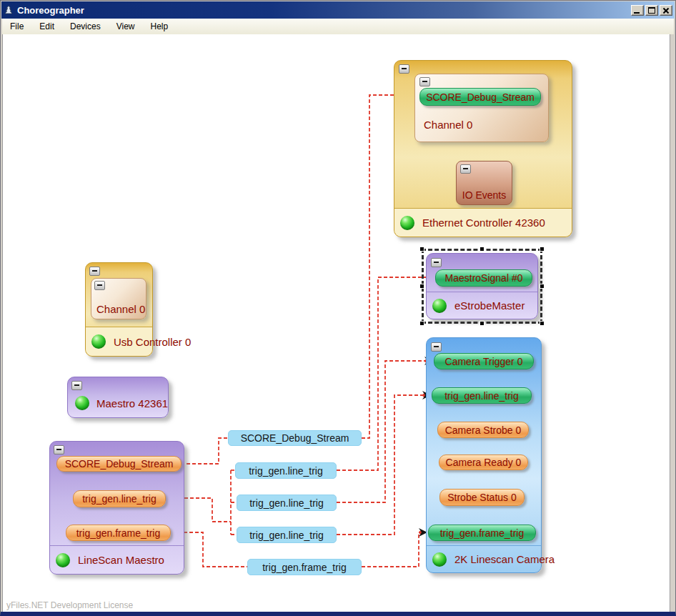 The image size is (676, 616). I want to click on node-title: eStrobeMaster, so click(489, 306).